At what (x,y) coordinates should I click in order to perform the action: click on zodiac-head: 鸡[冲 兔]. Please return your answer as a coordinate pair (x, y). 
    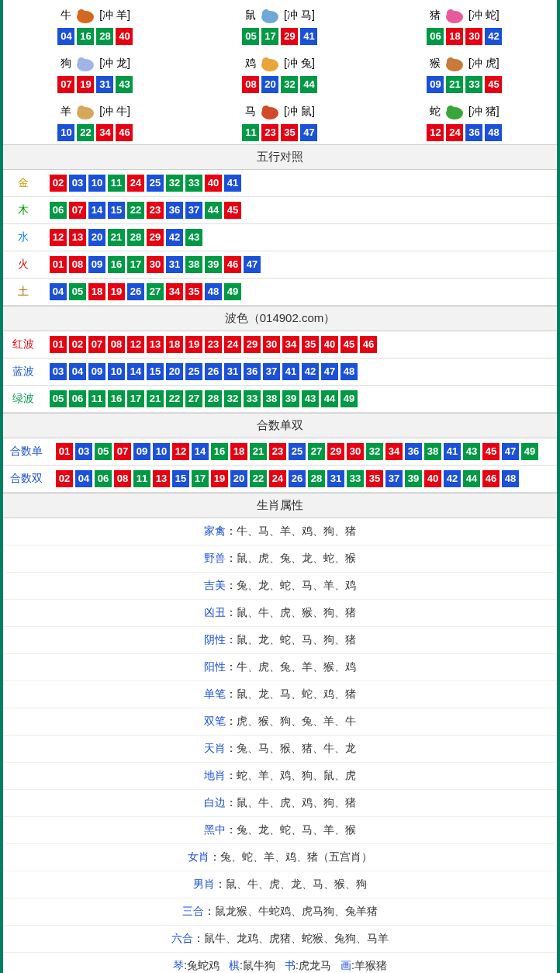
    Looking at the image, I should click on (280, 64).